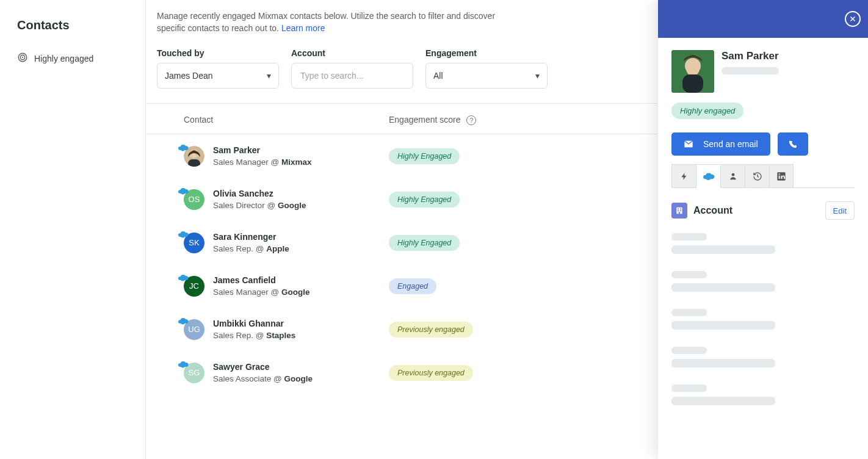  Describe the element at coordinates (793, 144) in the screenshot. I see `call-button` at that location.